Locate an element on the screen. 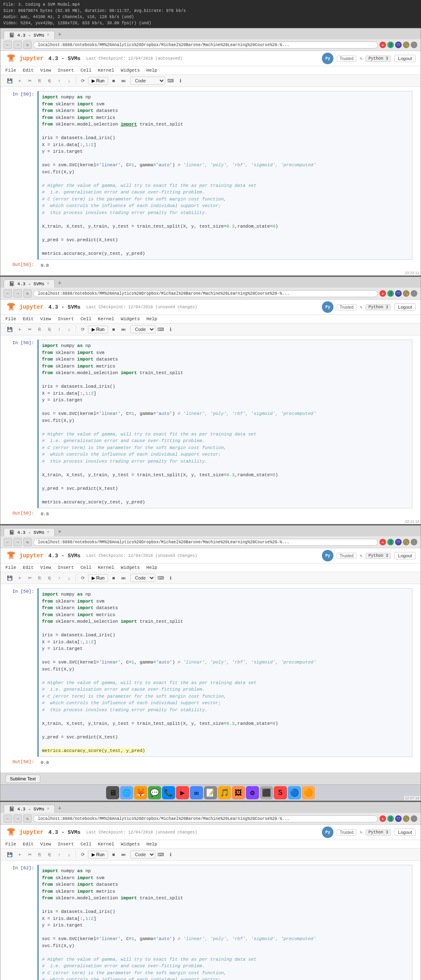 This screenshot has width=421, height=980. toolbar-cut-3: ✂ is located at coordinates (30, 578).